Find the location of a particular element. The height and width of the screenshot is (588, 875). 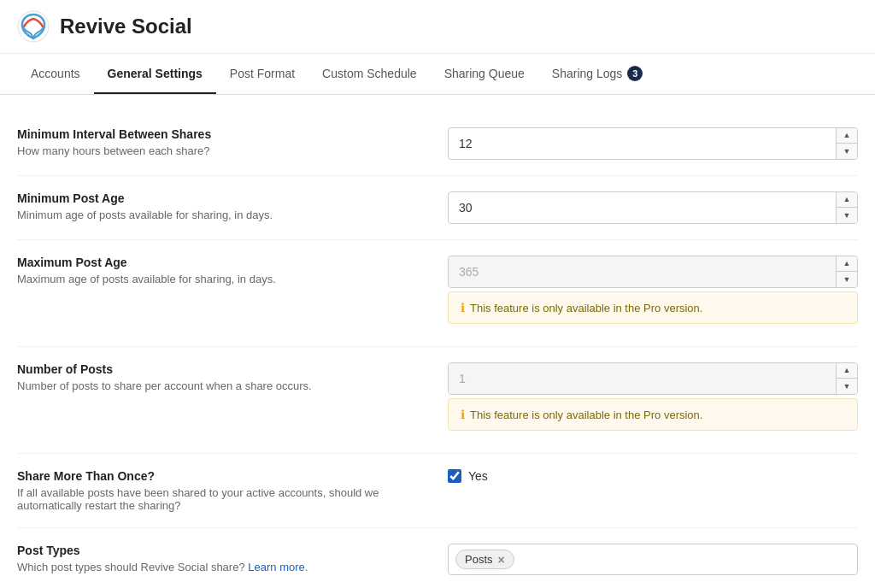

maximum-post-age-spin-up: ▲ is located at coordinates (847, 264).